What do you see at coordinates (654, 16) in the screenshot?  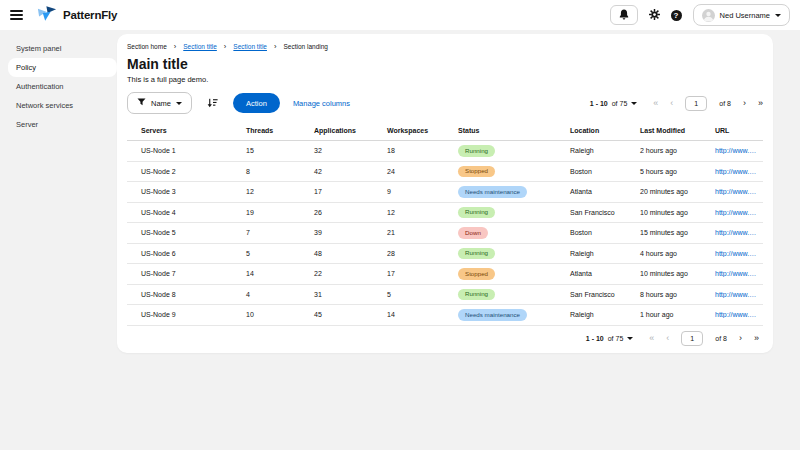 I see `settings-button` at bounding box center [654, 16].